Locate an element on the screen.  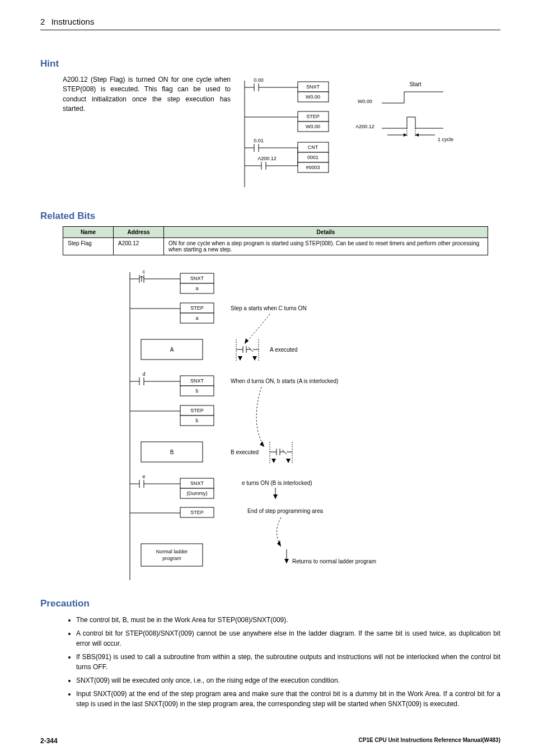
cell-name: Step Flag is located at coordinates (88, 246).